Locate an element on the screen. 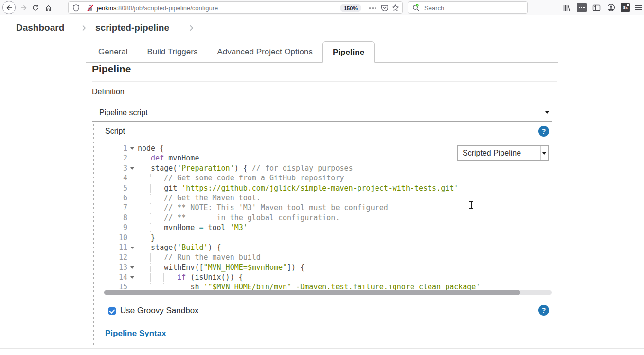 The width and height of the screenshot is (644, 355). tab-bar: GeneralBuild TriggersAdvanced Project Op… is located at coordinates (322, 52).